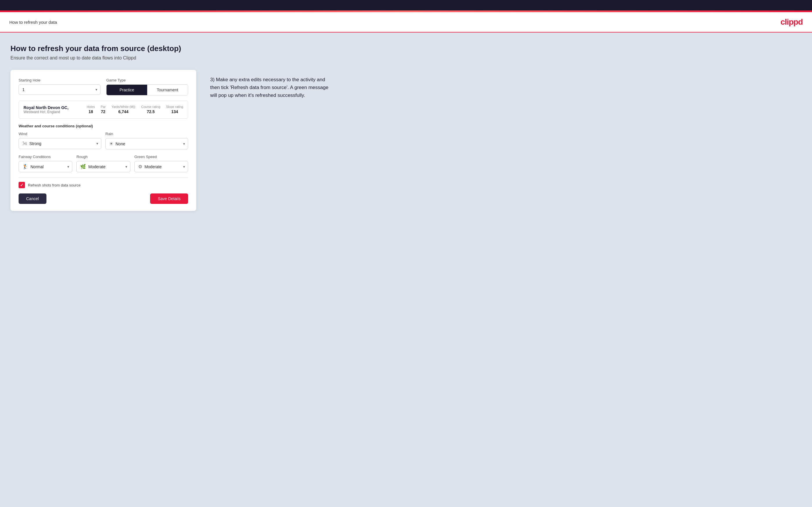 This screenshot has width=812, height=507. What do you see at coordinates (147, 144) in the screenshot?
I see `rain-select: ☀ None ▾` at bounding box center [147, 144].